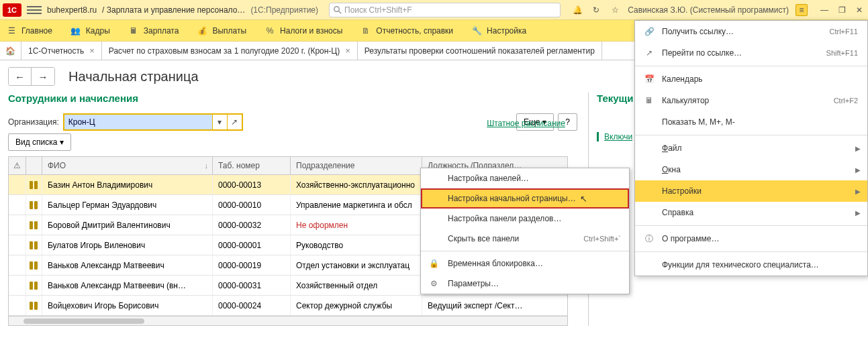 Image resolution: width=868 pixels, height=350 pixels. What do you see at coordinates (751, 53) in the screenshot?
I see `mm-goto-link: ↗Перейти по ссылке…Shift+F11` at bounding box center [751, 53].